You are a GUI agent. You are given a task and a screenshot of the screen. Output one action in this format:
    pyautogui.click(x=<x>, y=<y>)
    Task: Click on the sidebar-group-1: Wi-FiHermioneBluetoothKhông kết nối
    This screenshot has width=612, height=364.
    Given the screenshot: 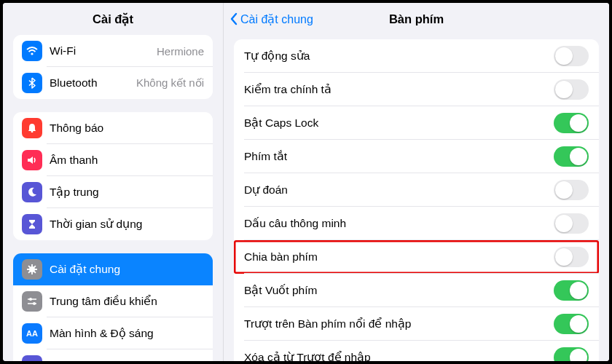 What is the action you would take?
    pyautogui.click(x=113, y=67)
    